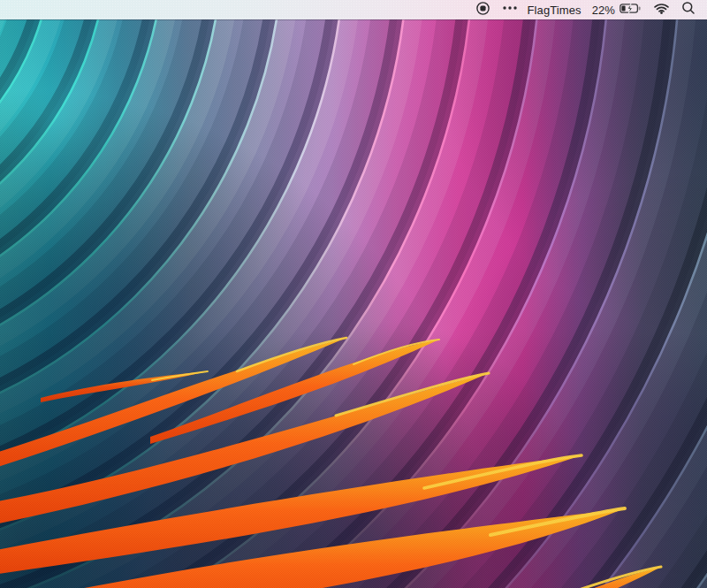 The image size is (707, 588). Describe the element at coordinates (688, 10) in the screenshot. I see `search-icon` at that location.